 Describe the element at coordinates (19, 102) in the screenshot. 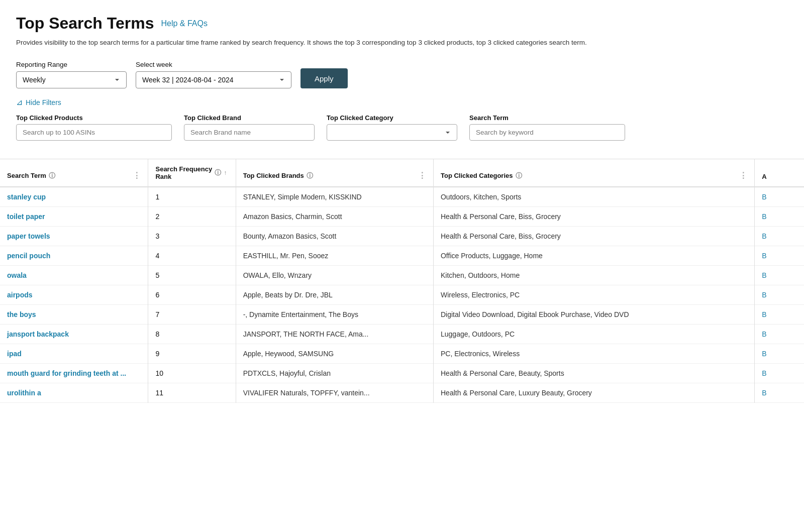

I see `filter-icon: ⊿` at that location.